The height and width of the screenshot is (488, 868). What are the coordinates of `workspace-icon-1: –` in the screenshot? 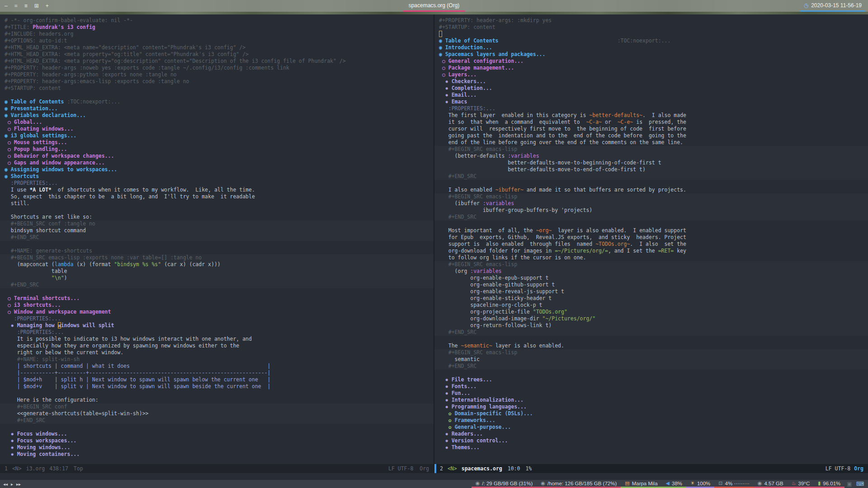 It's located at (6, 6).